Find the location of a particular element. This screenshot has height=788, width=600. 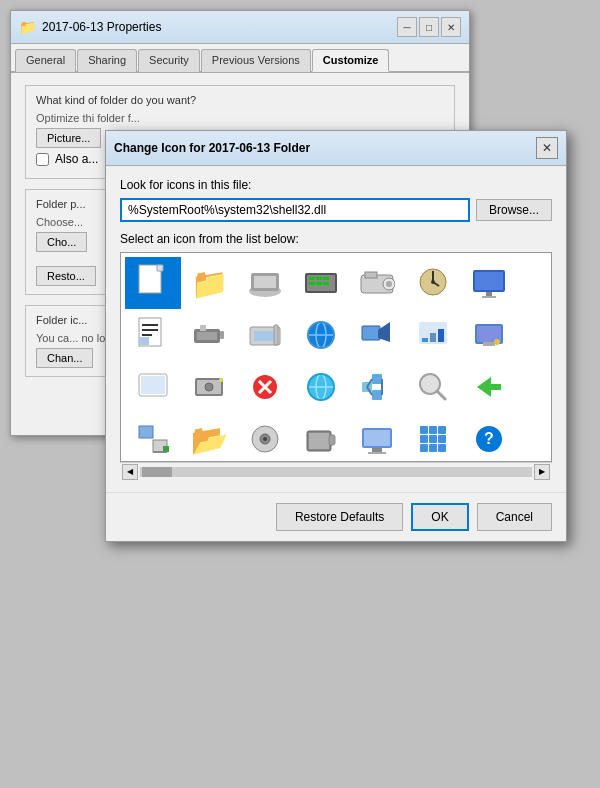

folder-title-icon: 📁 is located at coordinates (28, 27).